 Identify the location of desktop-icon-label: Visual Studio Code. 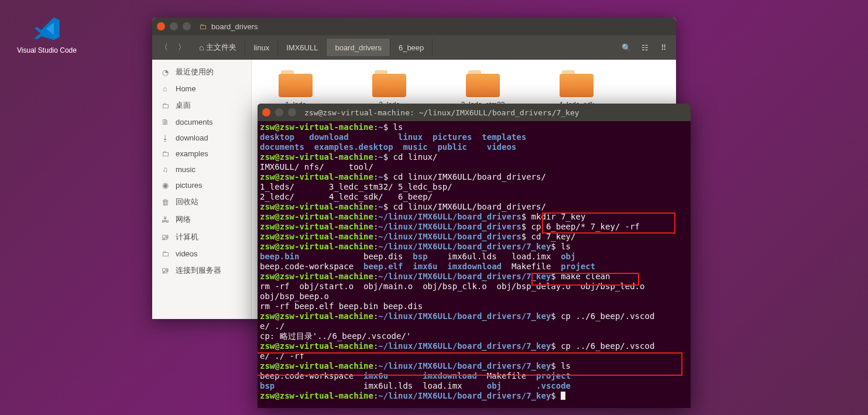
(47, 50).